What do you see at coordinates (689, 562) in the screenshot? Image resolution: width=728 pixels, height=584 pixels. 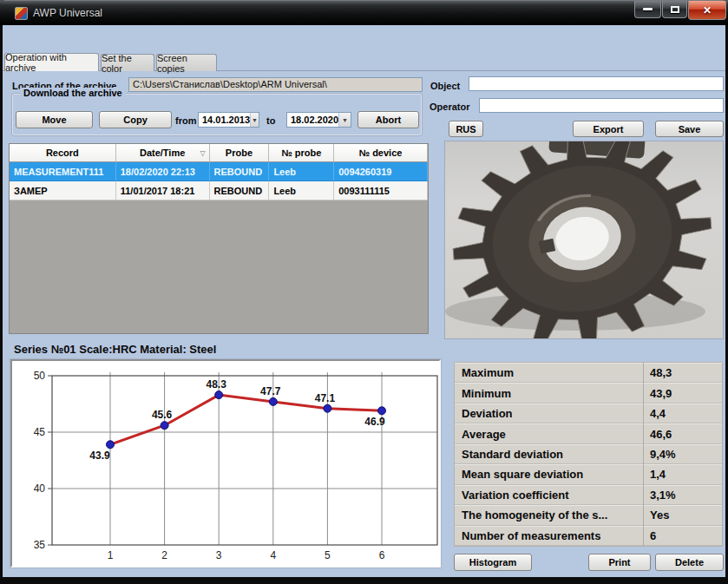 I see `delete-button: Delete` at bounding box center [689, 562].